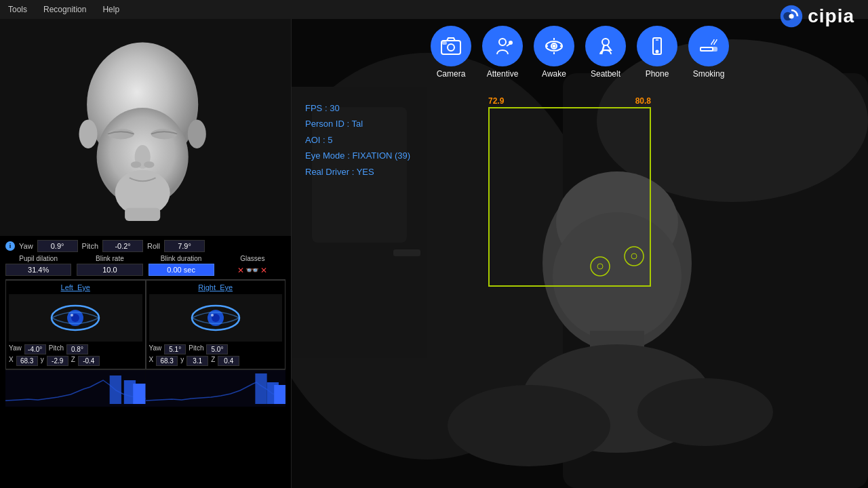 The image size is (868, 488). Describe the element at coordinates (38, 270) in the screenshot. I see `pupil-value: 31.4%` at that location.